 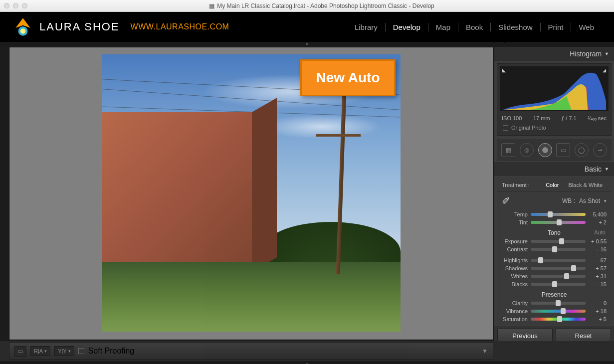 I want to click on loupe-view-button: ▭, so click(x=20, y=351).